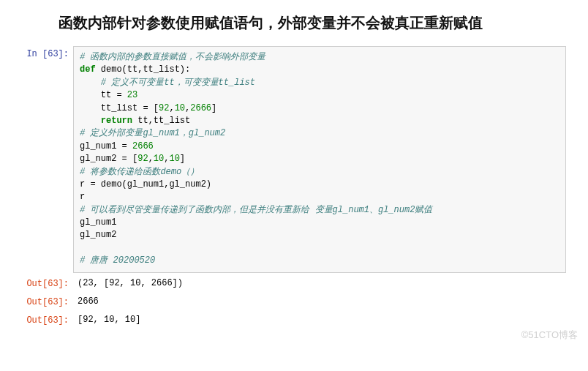 The image size is (588, 371). Describe the element at coordinates (152, 133) in the screenshot. I see `code-line: # 定义外部变量gl_num1，gl_num2` at that location.